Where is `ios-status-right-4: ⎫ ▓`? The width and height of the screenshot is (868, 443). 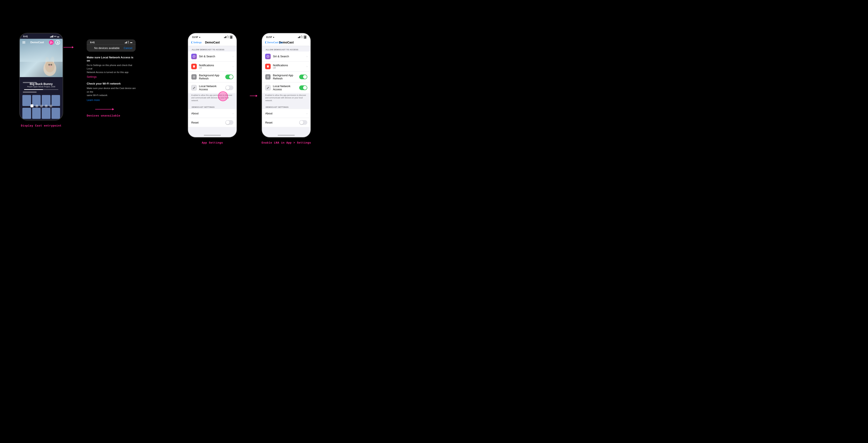
ios-status-right-4: ⎫ ▓ is located at coordinates (302, 37).